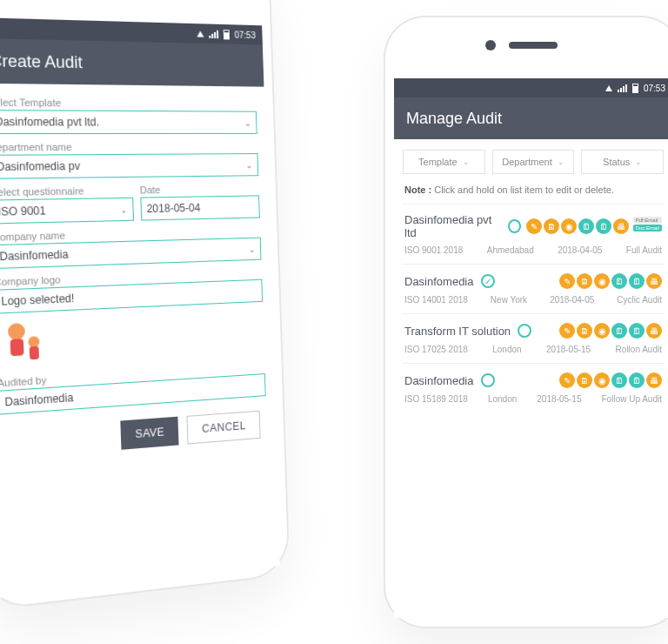 The width and height of the screenshot is (668, 644). What do you see at coordinates (452, 226) in the screenshot?
I see `item-title: Dasinfomedia pvt ltd` at bounding box center [452, 226].